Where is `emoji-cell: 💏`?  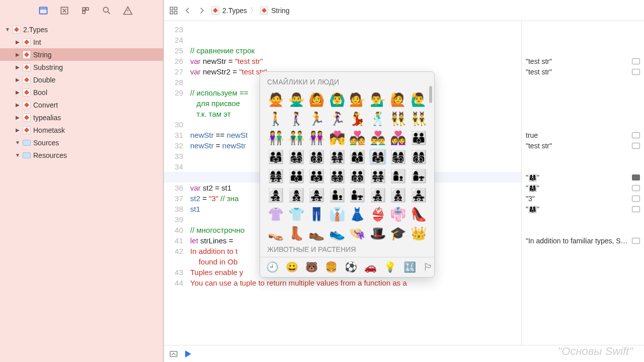 emoji-cell: 💏 is located at coordinates (337, 138).